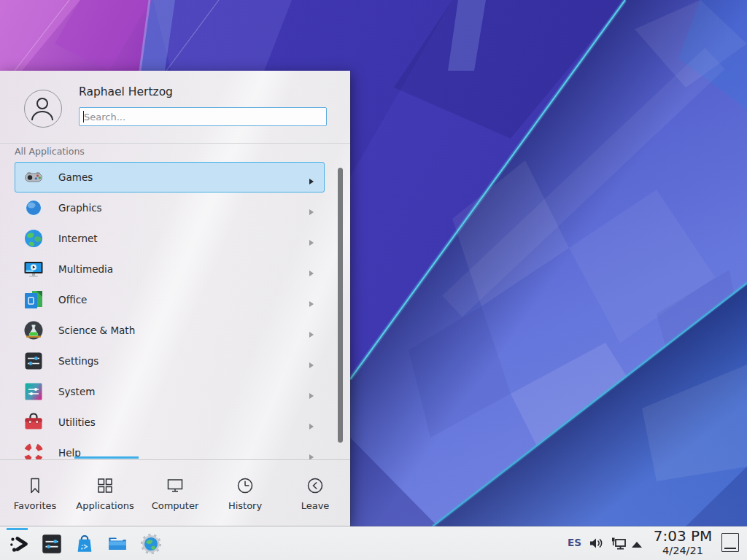 The image size is (747, 560). Describe the element at coordinates (730, 542) in the screenshot. I see `show-desktop-button` at that location.